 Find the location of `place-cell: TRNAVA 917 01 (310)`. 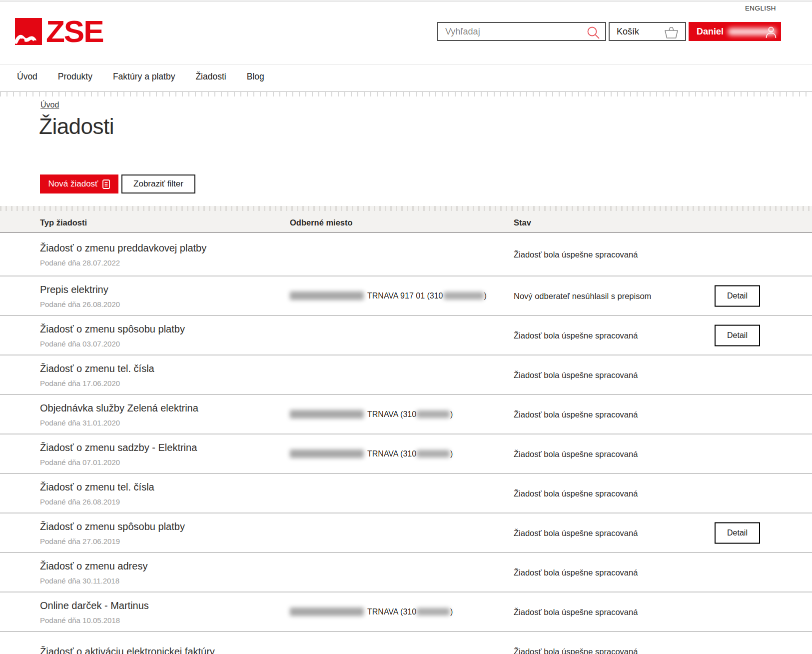

place-cell: TRNAVA 917 01 (310) is located at coordinates (388, 296).